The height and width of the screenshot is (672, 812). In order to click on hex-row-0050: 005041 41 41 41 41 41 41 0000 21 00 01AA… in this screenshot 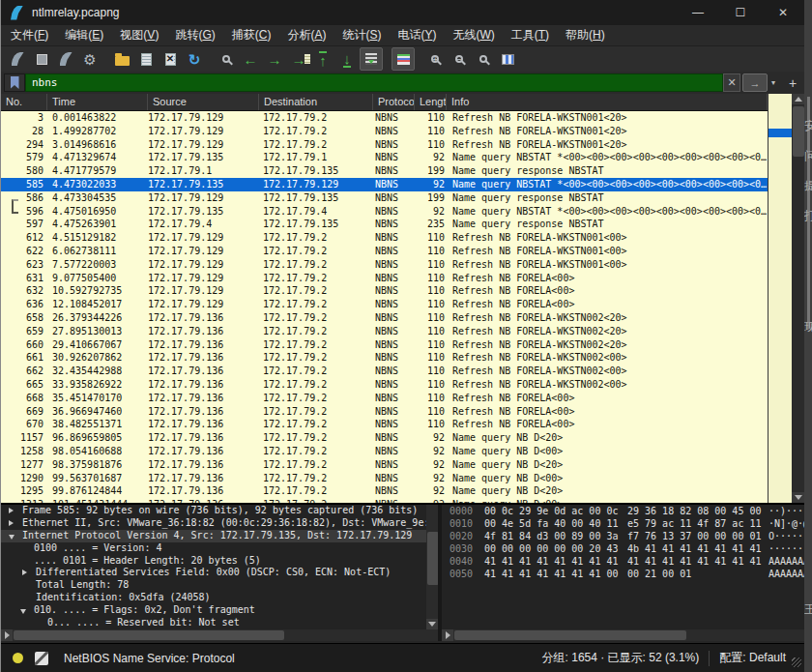, I will do `click(624, 574)`.